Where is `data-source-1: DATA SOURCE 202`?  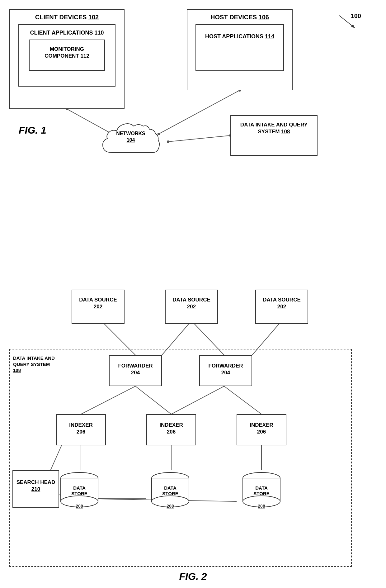 data-source-1: DATA SOURCE 202 is located at coordinates (98, 307).